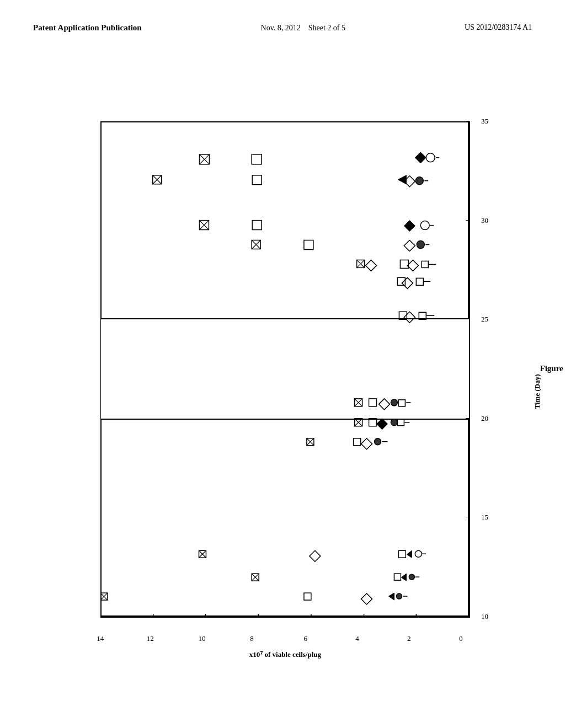  Describe the element at coordinates (409, 639) in the screenshot. I see `x-tick-2: 2` at that location.